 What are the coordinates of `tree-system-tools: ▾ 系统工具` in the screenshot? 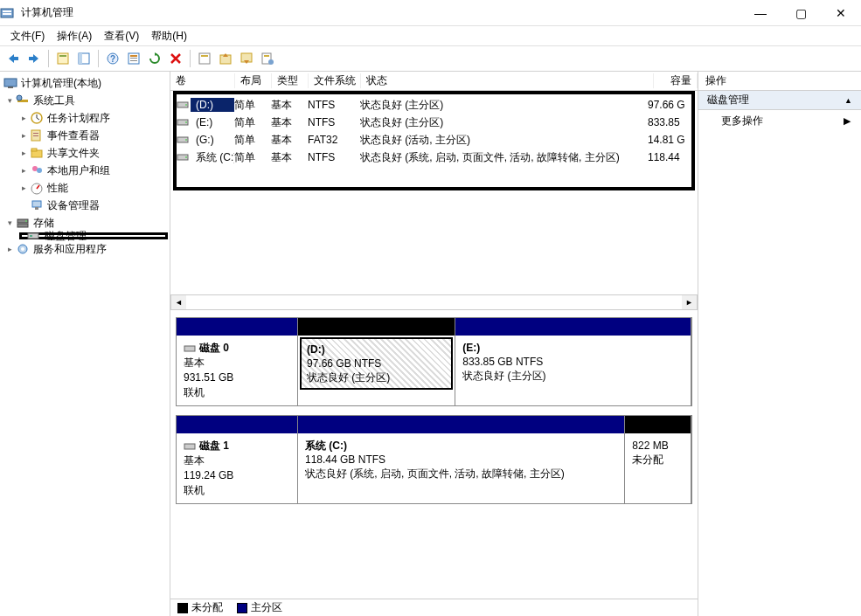 It's located at (85, 100).